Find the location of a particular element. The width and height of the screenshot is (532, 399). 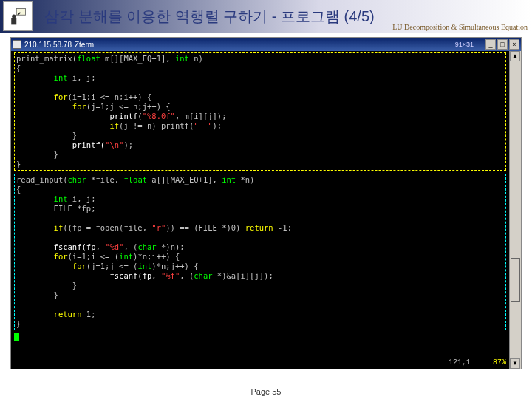

code-line: fscanf(fp, "%d", (char *)n); is located at coordinates (260, 247).